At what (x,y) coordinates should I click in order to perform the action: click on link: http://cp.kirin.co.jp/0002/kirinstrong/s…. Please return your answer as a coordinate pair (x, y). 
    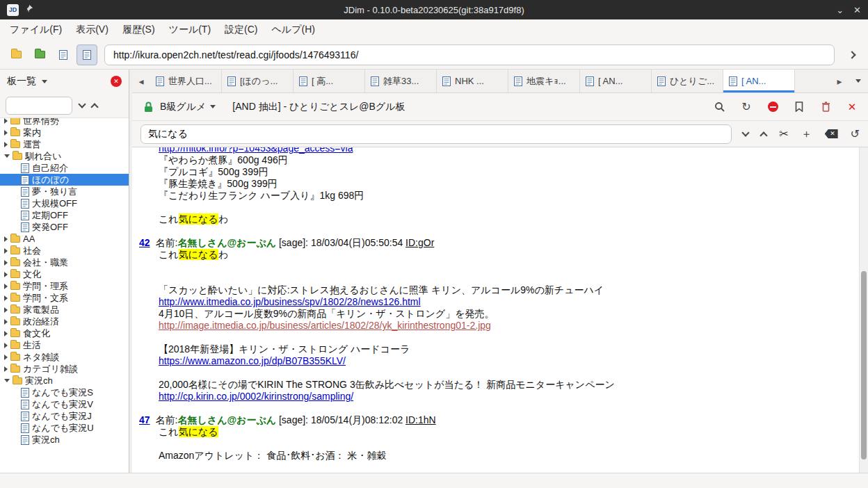
    Looking at the image, I should click on (256, 396).